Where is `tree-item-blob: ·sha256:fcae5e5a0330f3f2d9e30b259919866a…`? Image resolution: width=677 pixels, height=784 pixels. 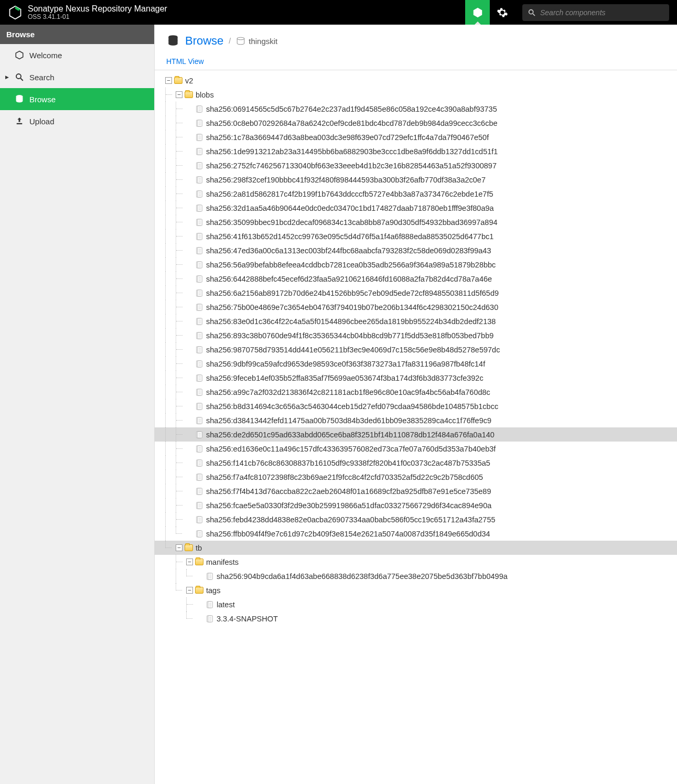
tree-item-blob: ·sha256:fcae5e5a0330f3f2d9e30b259919866a… is located at coordinates (416, 506).